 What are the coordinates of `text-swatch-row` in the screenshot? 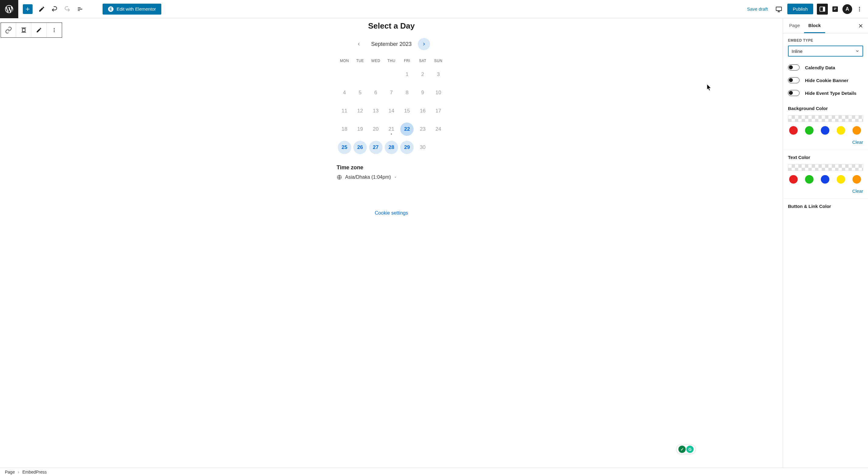 It's located at (826, 179).